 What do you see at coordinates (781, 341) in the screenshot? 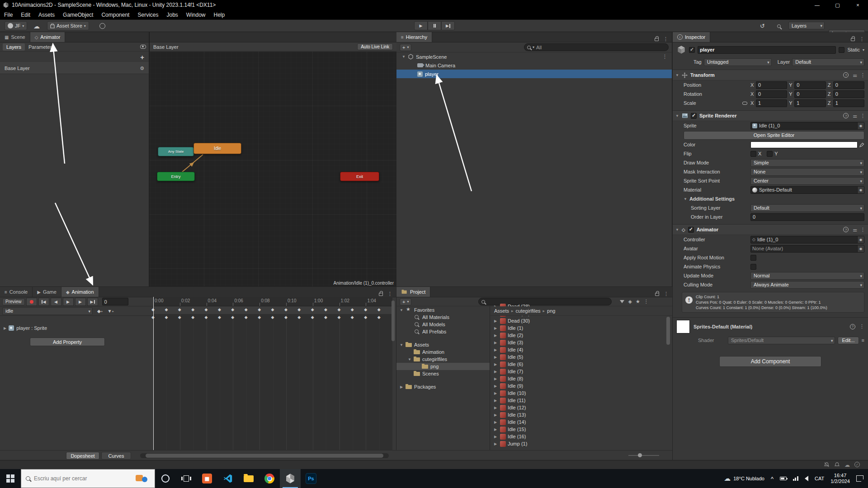
I see `shader-dropdown: Sprites/Default` at bounding box center [781, 341].